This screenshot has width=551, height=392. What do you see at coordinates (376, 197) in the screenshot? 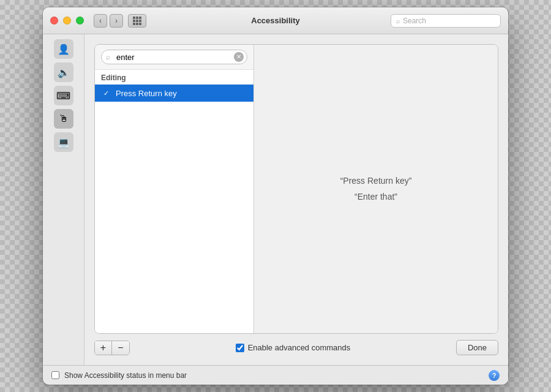
I see `detail-line2: “Enter that”` at bounding box center [376, 197].